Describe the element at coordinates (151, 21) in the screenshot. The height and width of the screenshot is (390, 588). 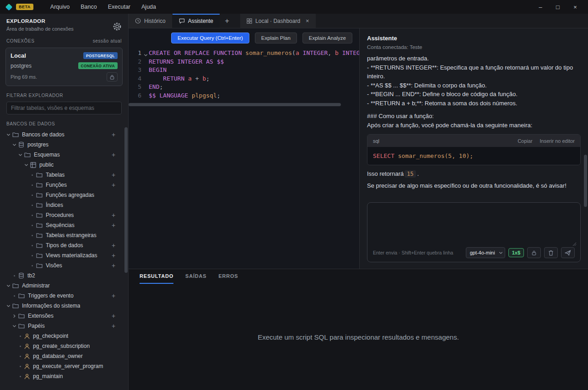
I see `tab-historico: Histórico` at that location.